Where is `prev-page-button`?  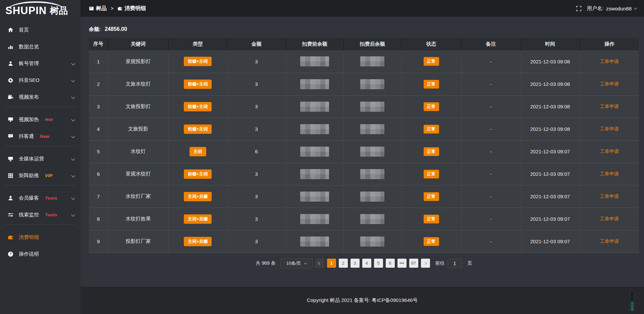
prev-page-button is located at coordinates (320, 263).